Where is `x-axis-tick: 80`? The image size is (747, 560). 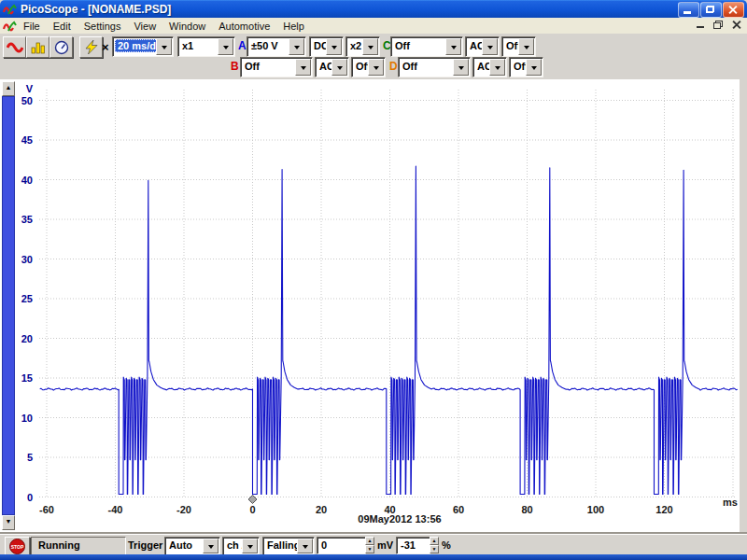
x-axis-tick: 80 is located at coordinates (527, 510).